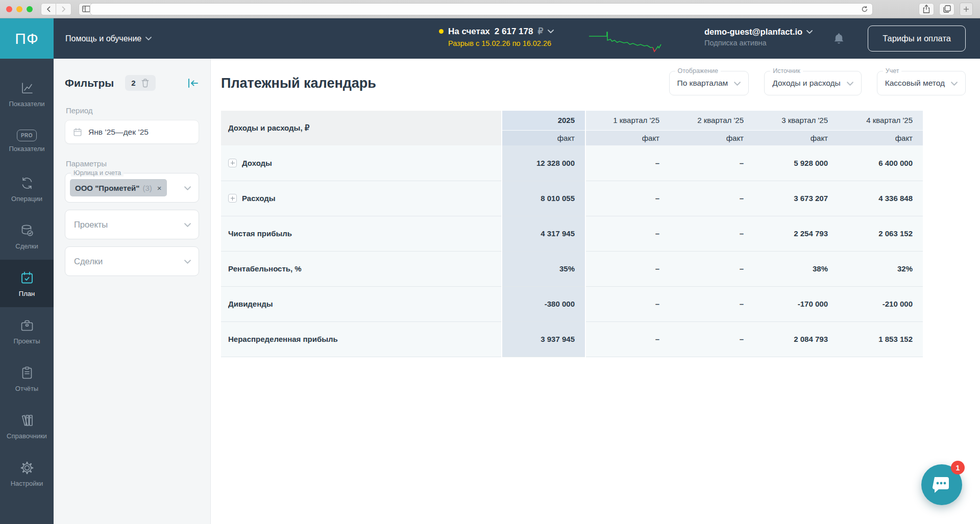 This screenshot has width=980, height=524. What do you see at coordinates (193, 83) in the screenshot?
I see `collapse-left-icon` at bounding box center [193, 83].